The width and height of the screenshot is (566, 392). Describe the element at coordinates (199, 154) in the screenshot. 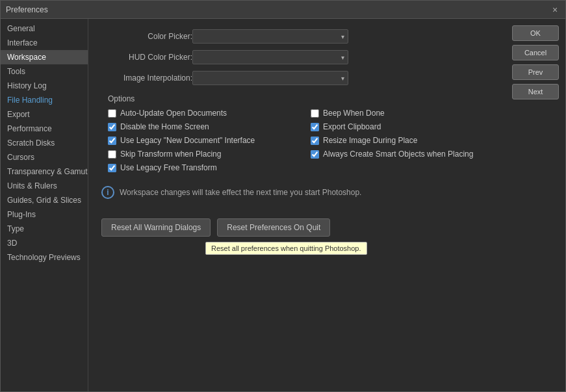

I see `checkbox-row-skip-transform: Skip Transform when Placing` at that location.